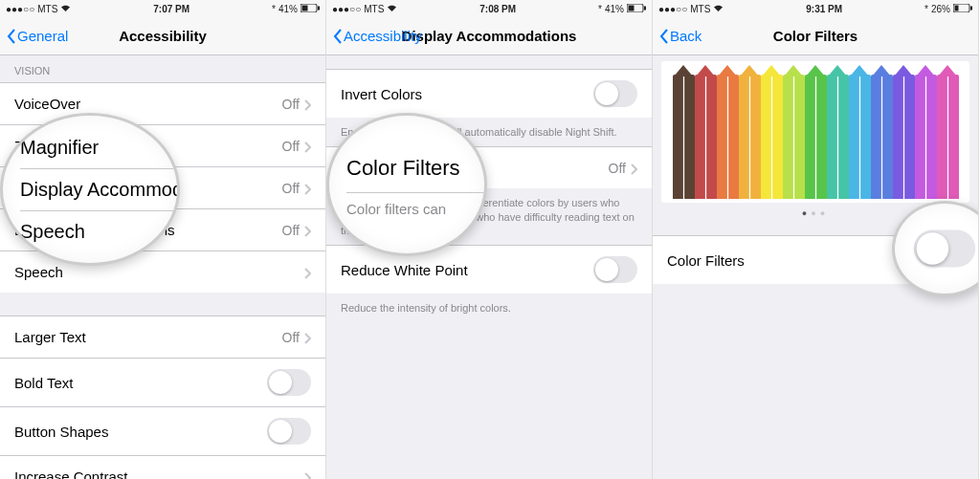 The width and height of the screenshot is (980, 479). Describe the element at coordinates (90, 189) in the screenshot. I see `callout-lens: Magnifier Display Accommodations Speech` at that location.